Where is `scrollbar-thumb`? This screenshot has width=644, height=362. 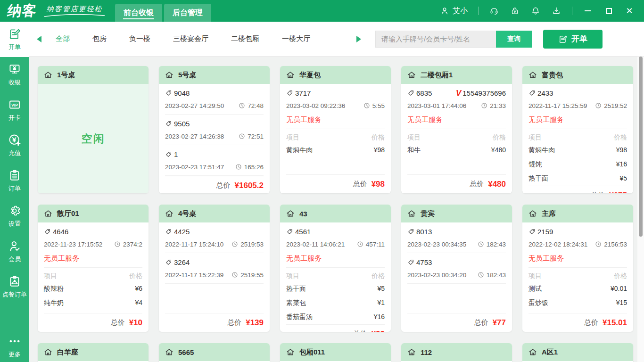 scrollbar-thumb is located at coordinates (641, 147).